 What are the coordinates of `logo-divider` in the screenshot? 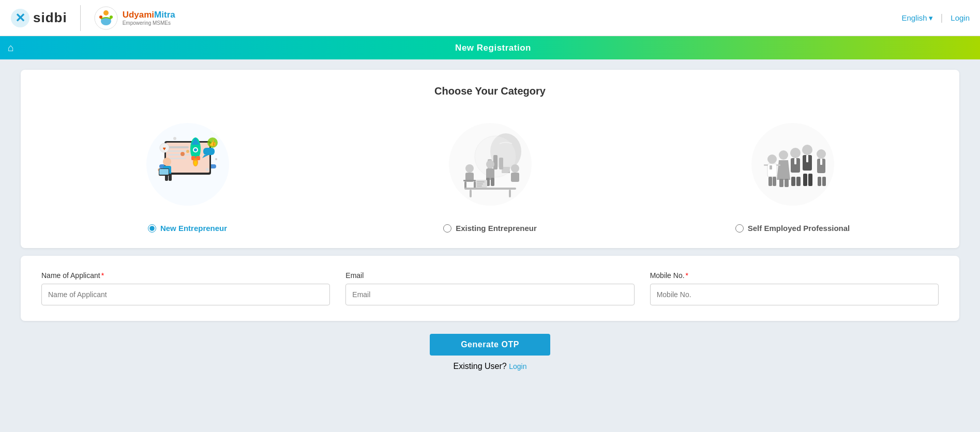 It's located at (81, 18).